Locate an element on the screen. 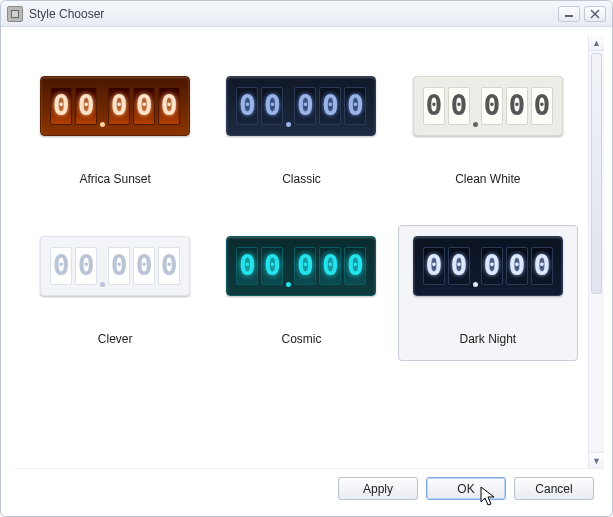 Image resolution: width=613 pixels, height=517 pixels. window-title: Style Chooser is located at coordinates (66, 14).